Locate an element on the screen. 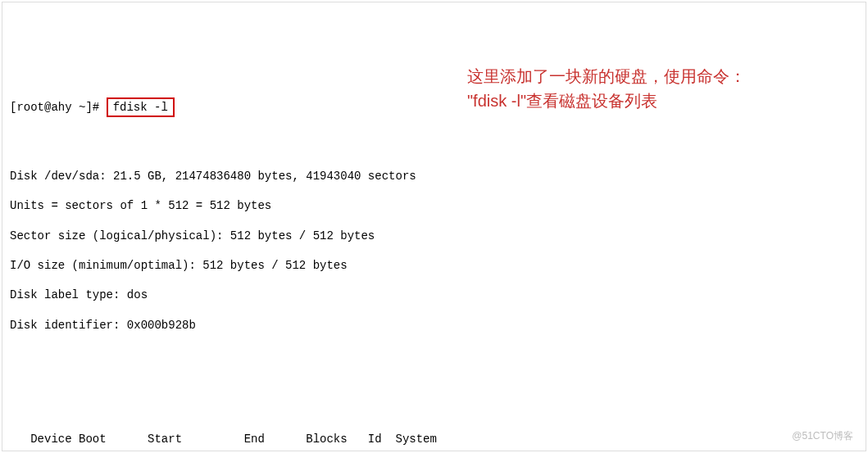 Image resolution: width=868 pixels, height=453 pixels. sda-io-size: I/O size (minimum/optimal): 512 bytes / … is located at coordinates (434, 265).